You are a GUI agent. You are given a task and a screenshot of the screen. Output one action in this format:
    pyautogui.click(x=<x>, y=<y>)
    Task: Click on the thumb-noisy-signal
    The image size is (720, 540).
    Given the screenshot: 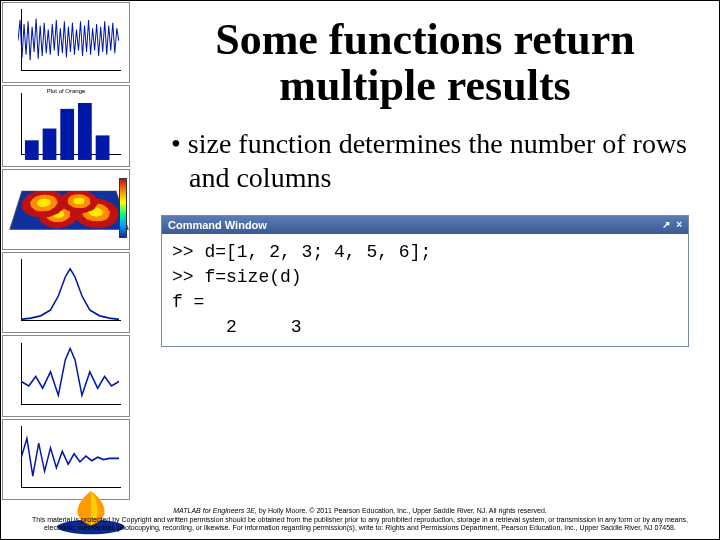 What is the action you would take?
    pyautogui.click(x=66, y=42)
    